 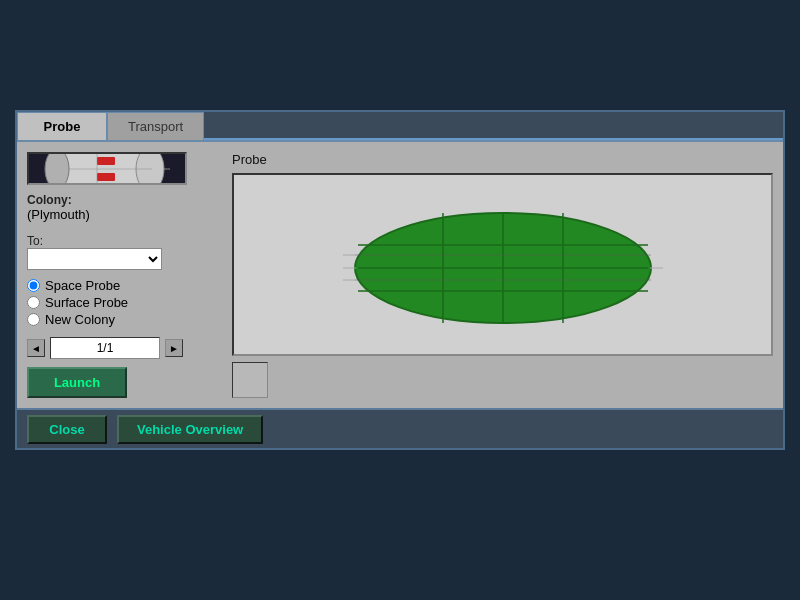 What do you see at coordinates (174, 348) in the screenshot?
I see `nav-next-button: ►` at bounding box center [174, 348].